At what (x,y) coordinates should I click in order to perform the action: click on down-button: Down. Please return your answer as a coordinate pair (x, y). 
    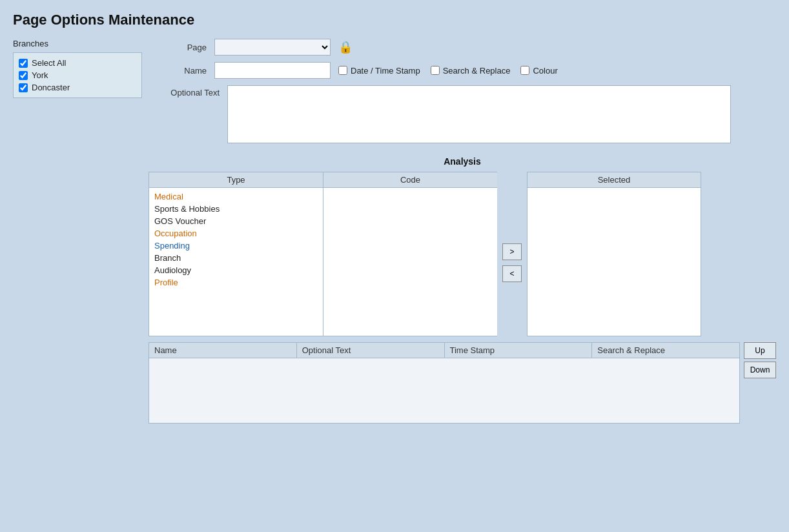
    Looking at the image, I should click on (760, 370).